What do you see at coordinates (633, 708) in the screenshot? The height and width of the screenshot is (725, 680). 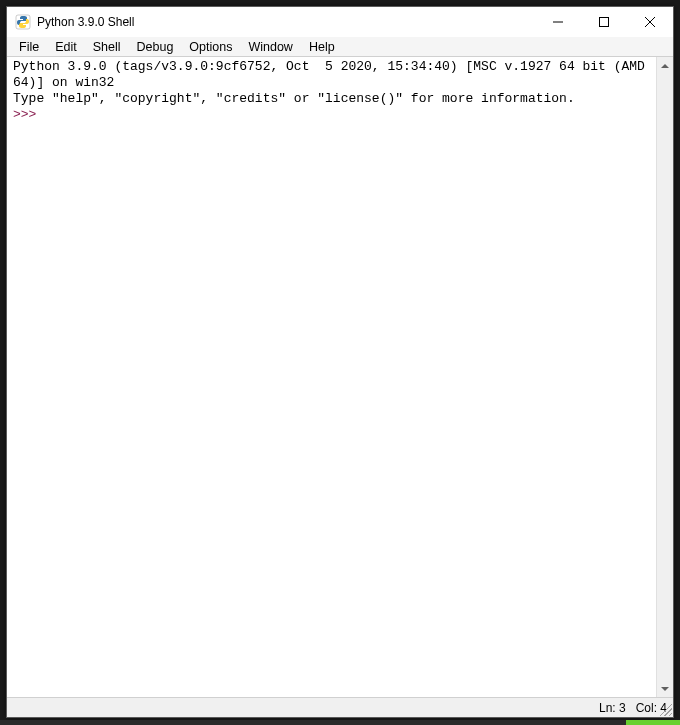 I see `cursor-position: Ln: 3 Col: 4` at bounding box center [633, 708].